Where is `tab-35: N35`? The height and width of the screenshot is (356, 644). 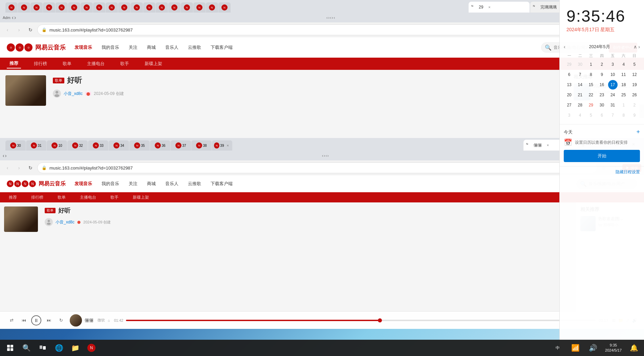
tab-35: N35 is located at coordinates (139, 145).